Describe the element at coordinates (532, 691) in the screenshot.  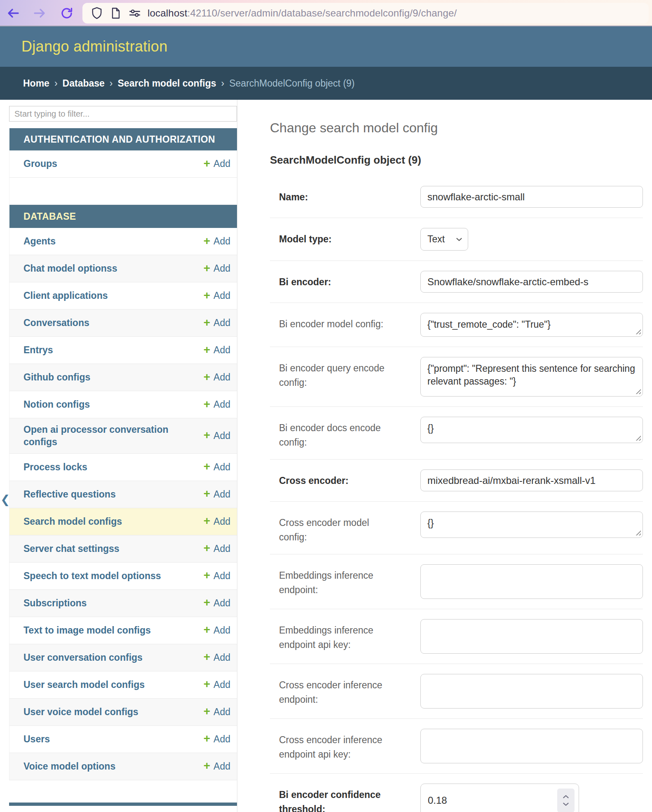
I see `cross-encoder-inference-endpoint-input` at that location.